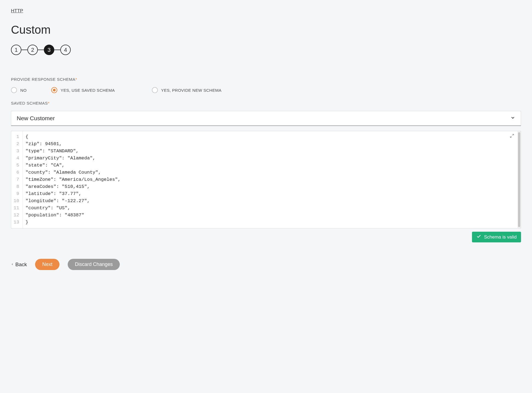 The width and height of the screenshot is (532, 393). What do you see at coordinates (47, 265) in the screenshot?
I see `next-button: Next` at bounding box center [47, 265].